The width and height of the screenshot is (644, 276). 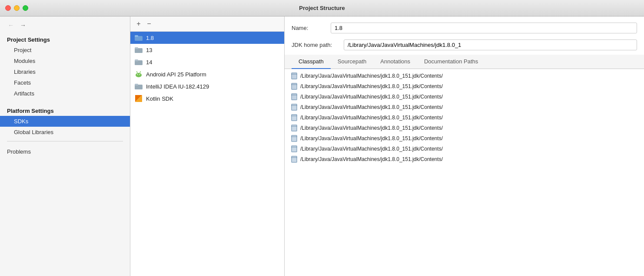 I want to click on jdk-row: JDK home path: /Library/Java/JavaVirtual…, so click(x=464, y=46).